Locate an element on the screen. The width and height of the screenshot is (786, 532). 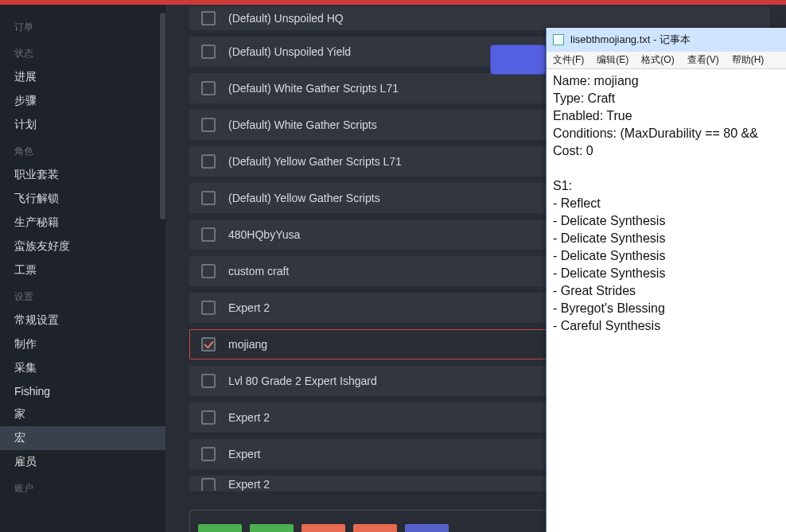
row-label: custom craft is located at coordinates (259, 271).